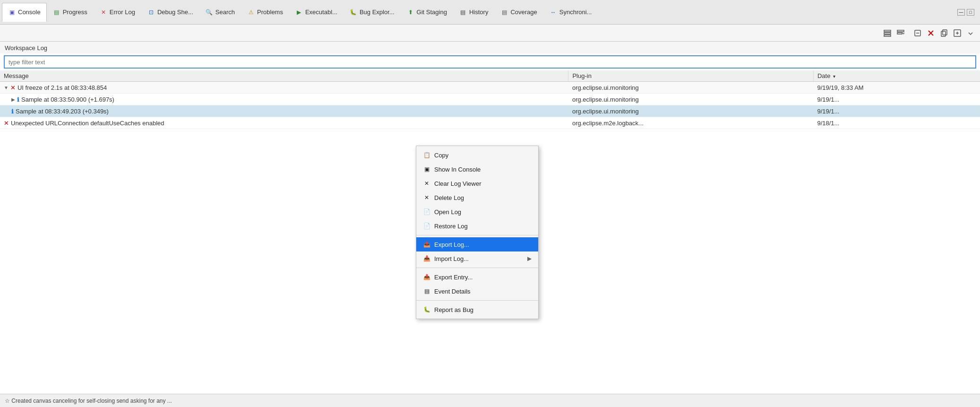  Describe the element at coordinates (971, 33) in the screenshot. I see `toolbar-more-button` at that location.